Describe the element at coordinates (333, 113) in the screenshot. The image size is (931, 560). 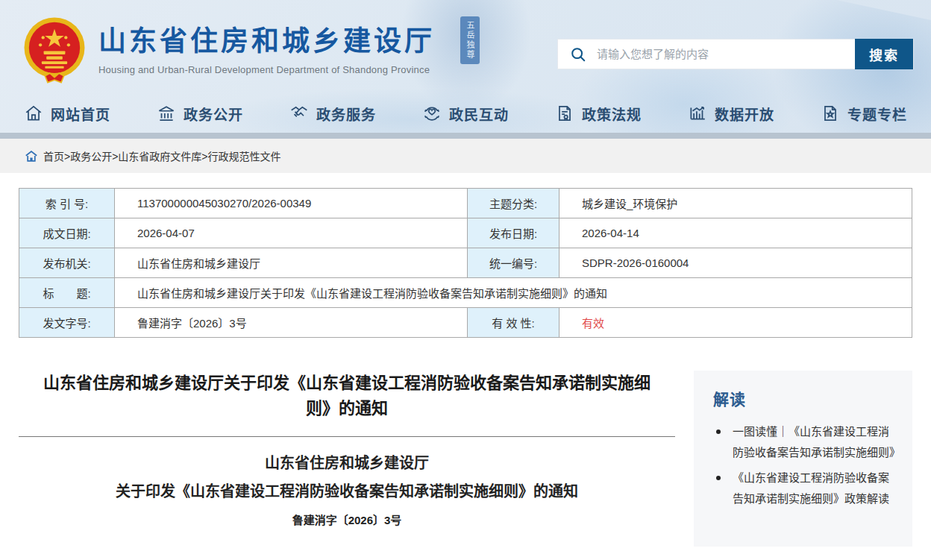
I see `nav-item-gov-services: 政务服务` at that location.